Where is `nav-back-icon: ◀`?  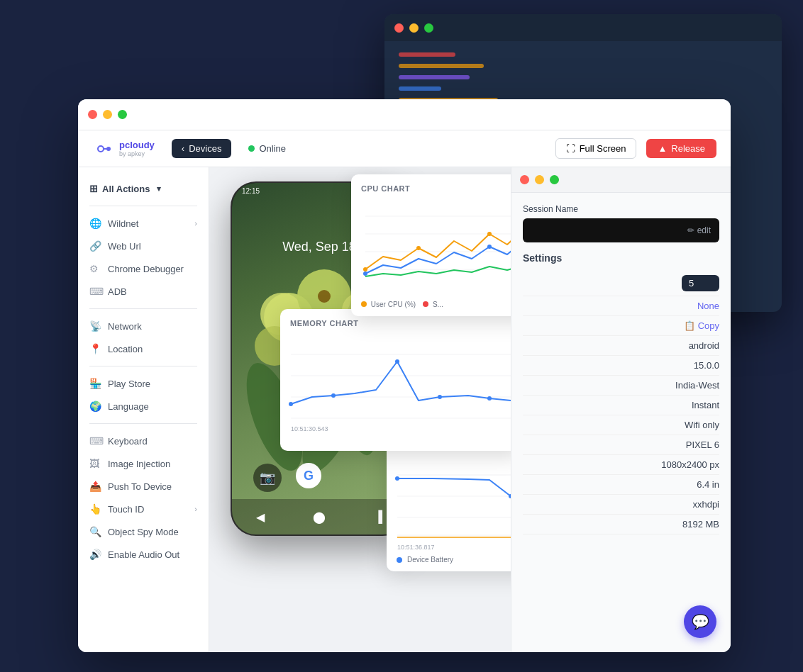
nav-back-icon: ◀ is located at coordinates (260, 517).